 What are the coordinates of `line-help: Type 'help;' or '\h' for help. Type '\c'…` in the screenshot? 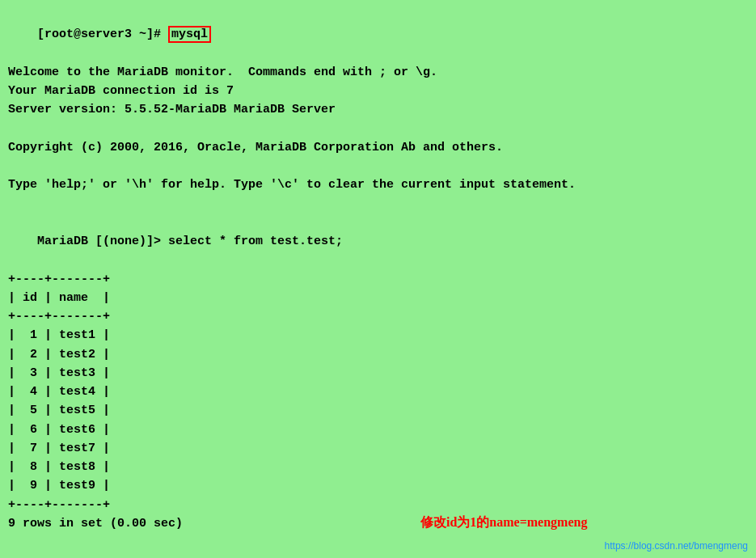 It's located at (378, 184).